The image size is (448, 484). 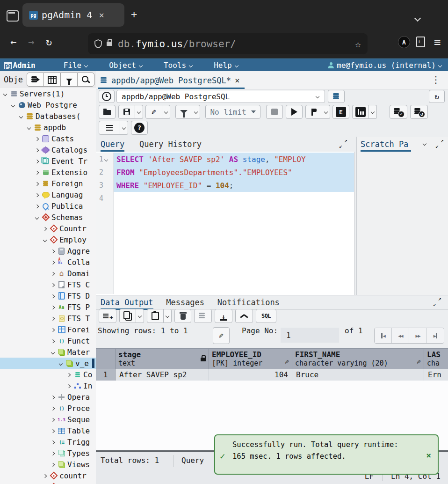 What do you see at coordinates (251, 374) in the screenshot?
I see `grid-cell: 104` at bounding box center [251, 374].